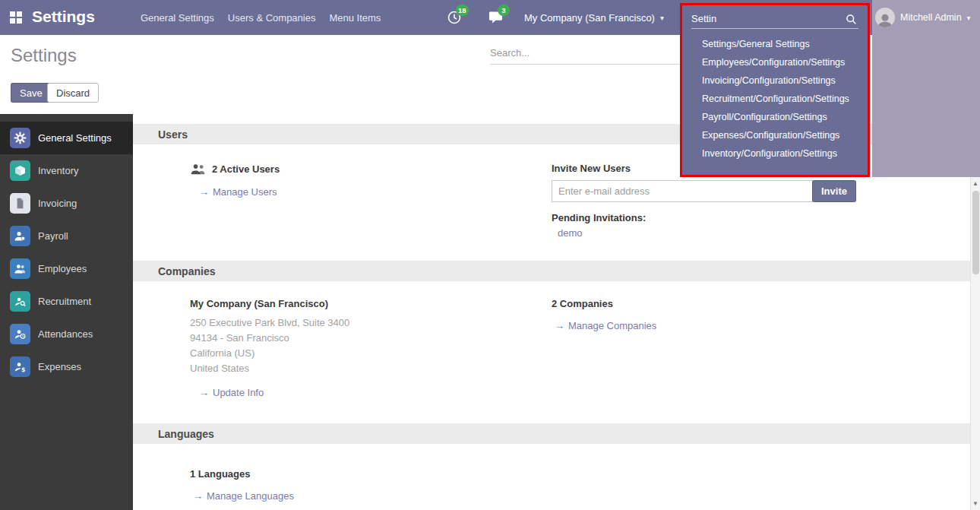 The width and height of the screenshot is (980, 510). I want to click on activity-count-badge: 18, so click(462, 11).